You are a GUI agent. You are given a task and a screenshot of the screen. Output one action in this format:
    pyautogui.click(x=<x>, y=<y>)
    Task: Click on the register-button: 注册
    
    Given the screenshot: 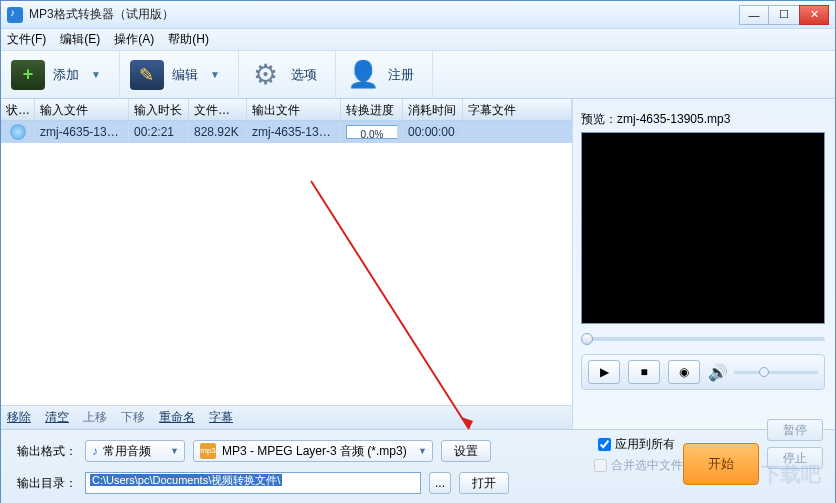 What is the action you would take?
    pyautogui.click(x=384, y=75)
    